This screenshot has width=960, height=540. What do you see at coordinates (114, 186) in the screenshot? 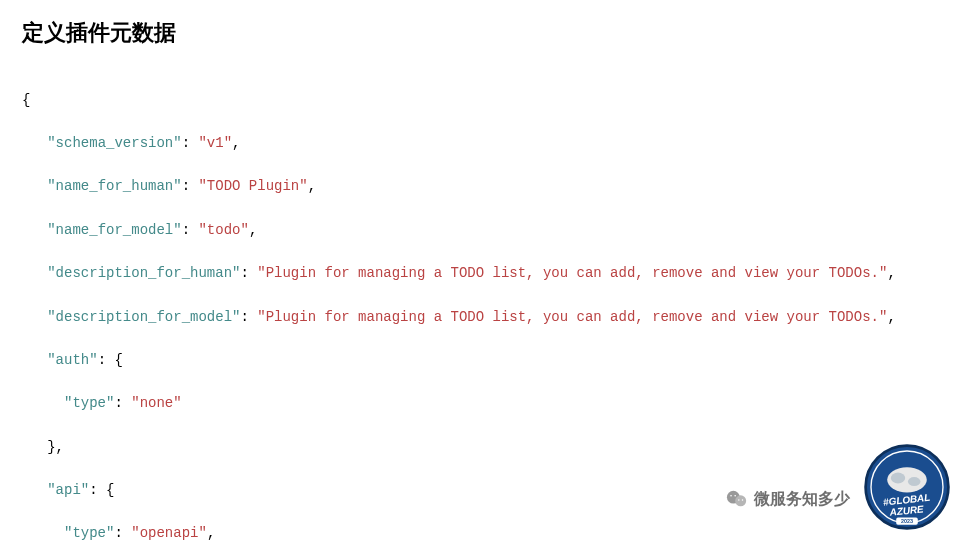
I see `key-name-for-human: "name_for_human"` at bounding box center [114, 186].